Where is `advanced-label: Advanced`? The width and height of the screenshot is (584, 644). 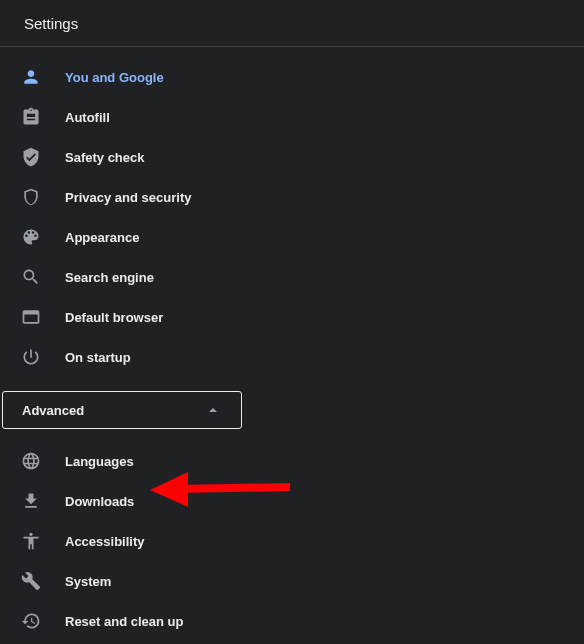 advanced-label: Advanced is located at coordinates (116, 410).